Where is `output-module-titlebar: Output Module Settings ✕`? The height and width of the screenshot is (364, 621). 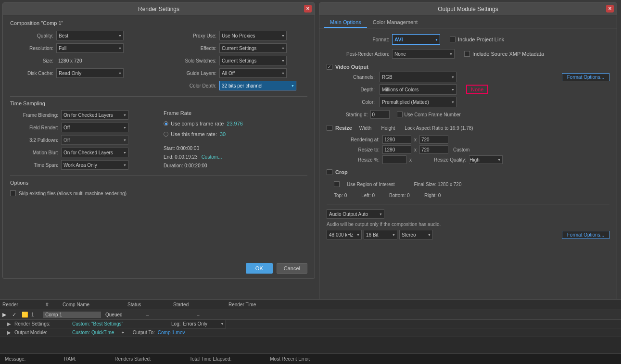 output-module-titlebar: Output Module Settings ✕ is located at coordinates (468, 9).